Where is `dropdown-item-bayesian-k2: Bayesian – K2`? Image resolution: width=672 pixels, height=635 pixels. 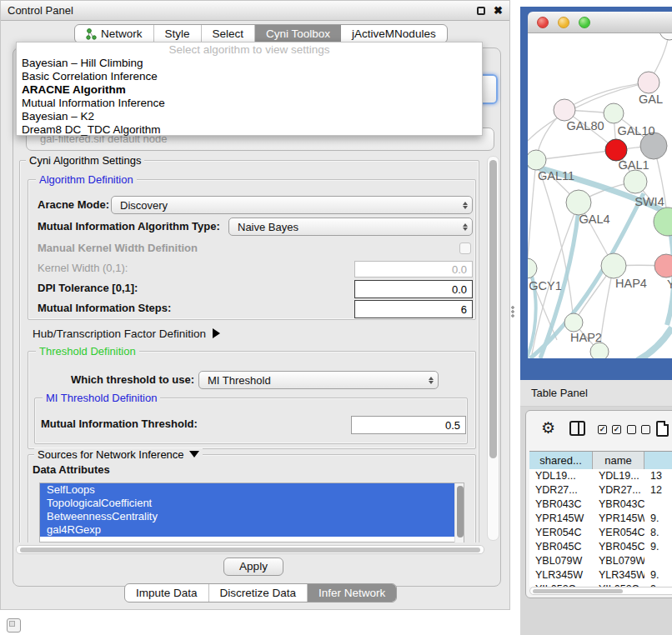
dropdown-item-bayesian-k2: Bayesian – K2 is located at coordinates (249, 117).